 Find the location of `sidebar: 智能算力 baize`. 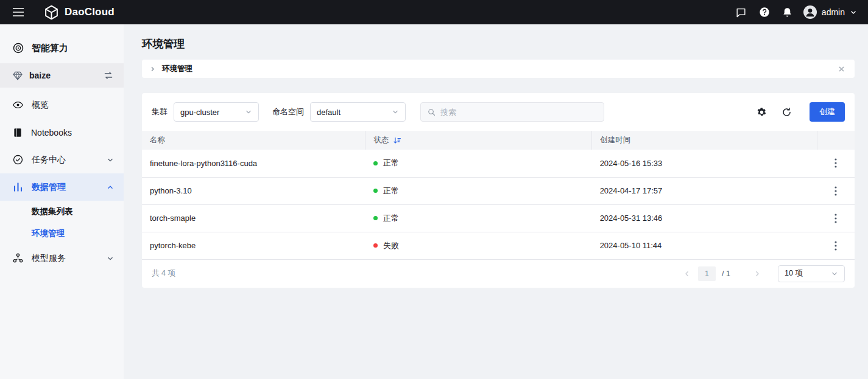

sidebar: 智能算力 baize is located at coordinates (62, 202).